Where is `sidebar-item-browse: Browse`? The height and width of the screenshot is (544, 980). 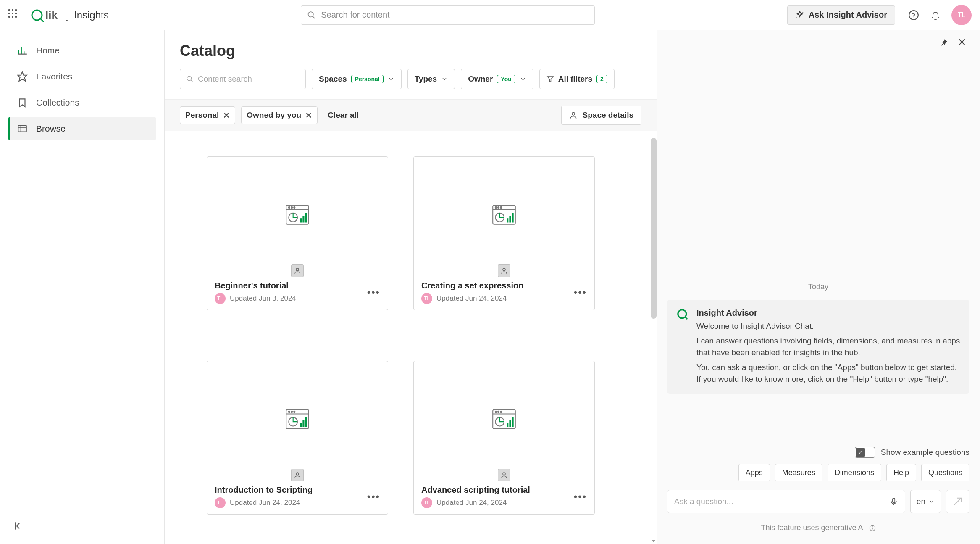 sidebar-item-browse: Browse is located at coordinates (82, 129).